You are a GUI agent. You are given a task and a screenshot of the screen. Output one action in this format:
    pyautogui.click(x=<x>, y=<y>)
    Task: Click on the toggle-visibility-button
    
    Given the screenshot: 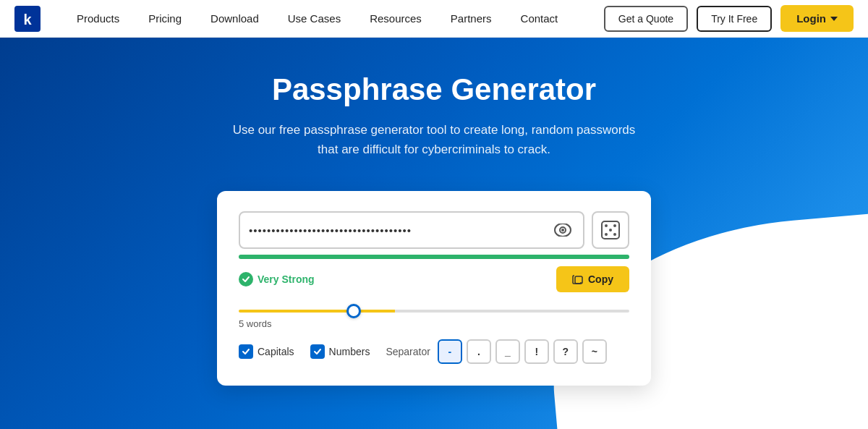 What is the action you would take?
    pyautogui.click(x=563, y=230)
    